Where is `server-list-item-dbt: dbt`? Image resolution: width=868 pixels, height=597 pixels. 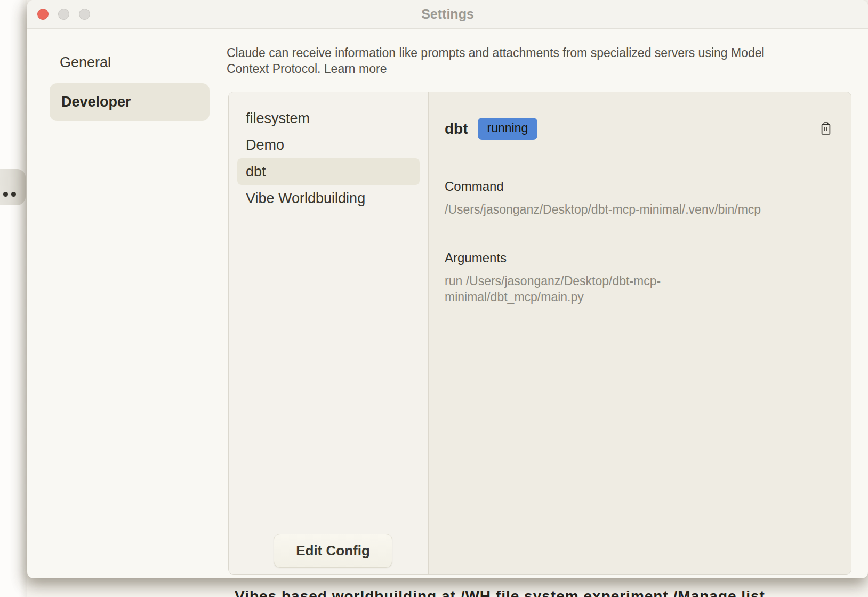
server-list-item-dbt: dbt is located at coordinates (328, 172).